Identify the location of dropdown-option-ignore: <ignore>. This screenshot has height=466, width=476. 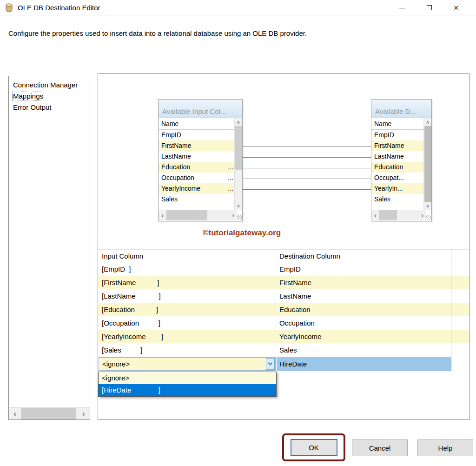
(187, 378).